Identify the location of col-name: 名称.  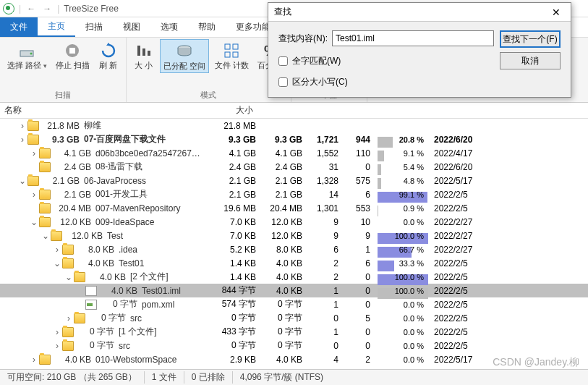
(108, 110).